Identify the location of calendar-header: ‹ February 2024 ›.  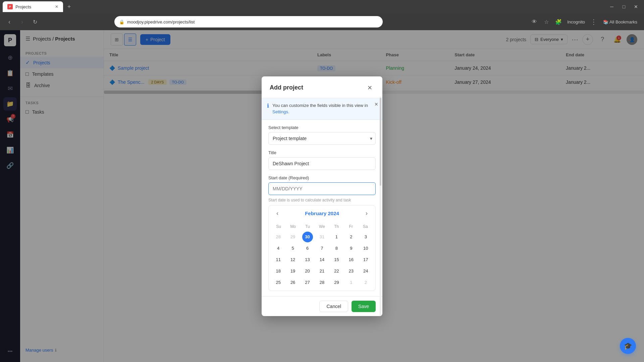
(322, 214).